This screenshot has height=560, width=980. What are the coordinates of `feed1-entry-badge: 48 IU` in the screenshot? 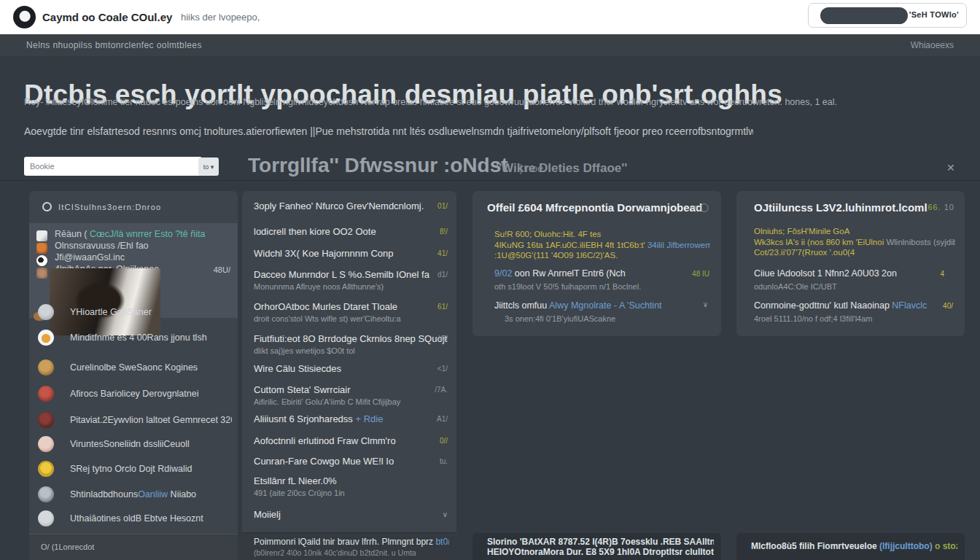 It's located at (701, 274).